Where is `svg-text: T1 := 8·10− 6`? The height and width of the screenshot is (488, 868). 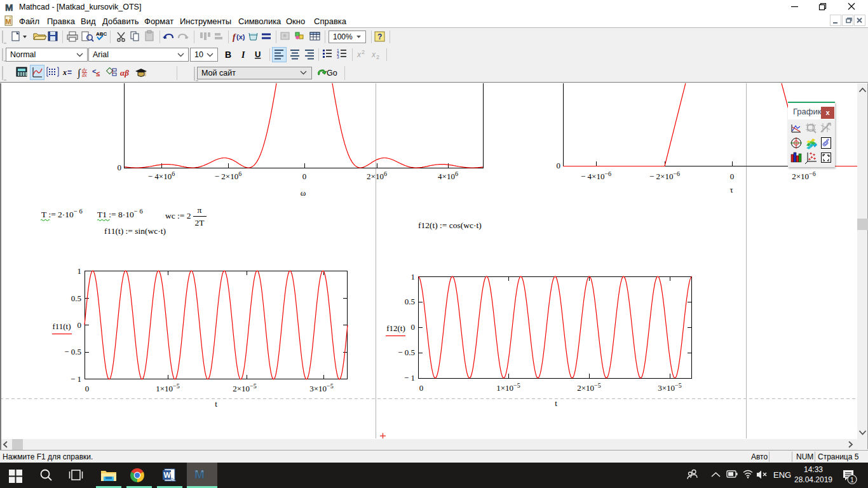
svg-text: T1 := 8·10− 6 is located at coordinates (120, 214).